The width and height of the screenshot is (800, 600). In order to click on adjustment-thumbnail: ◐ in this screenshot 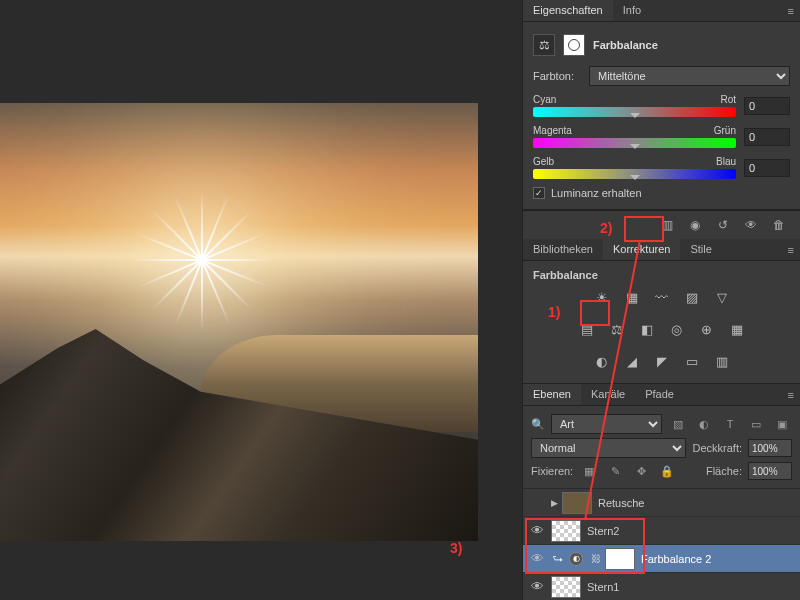, I will do `click(576, 559)`.